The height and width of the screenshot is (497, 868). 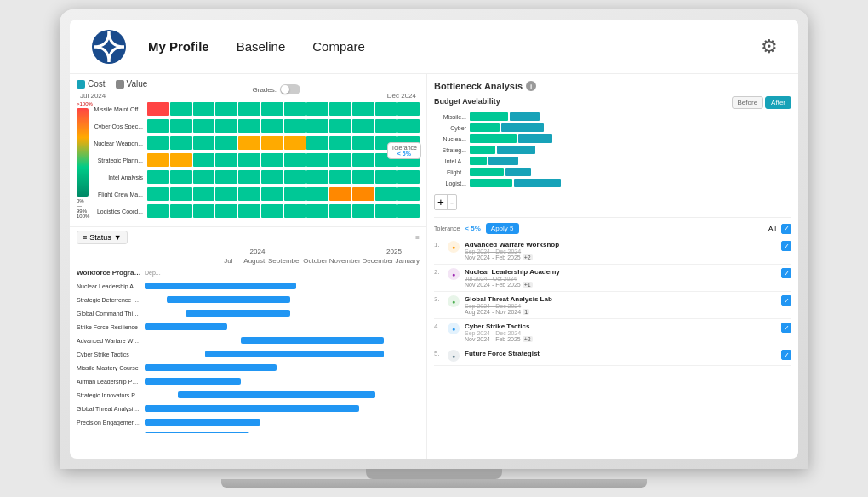 I want to click on row-label: Nuclear Weapon..., so click(x=117, y=143).